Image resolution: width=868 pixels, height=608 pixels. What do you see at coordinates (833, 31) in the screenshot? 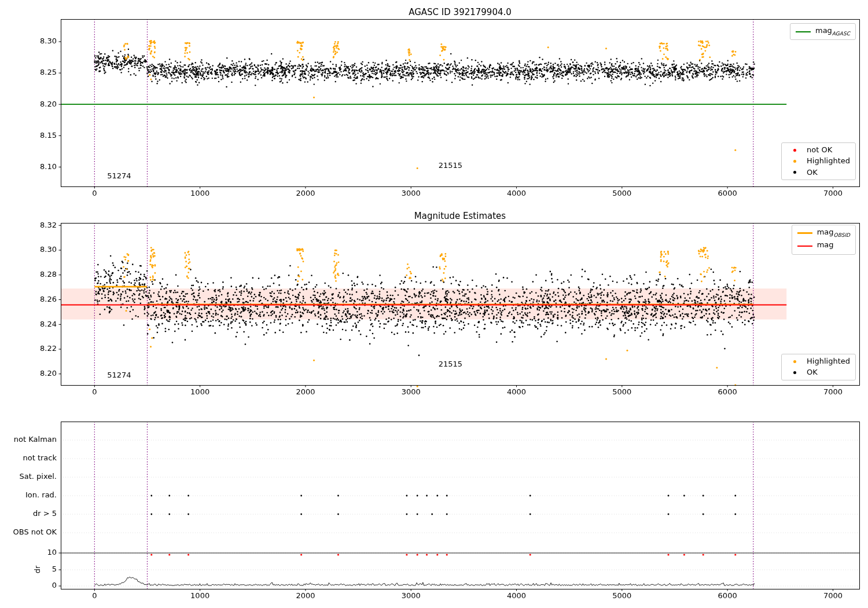
I see `legend-entry-label: magAGASC` at bounding box center [833, 31].